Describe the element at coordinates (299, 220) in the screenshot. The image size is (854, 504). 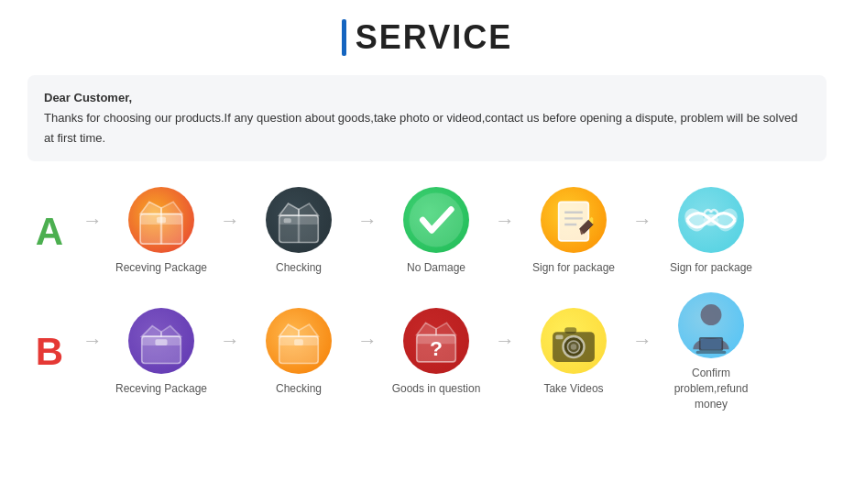
I see `step-a2-icon` at that location.